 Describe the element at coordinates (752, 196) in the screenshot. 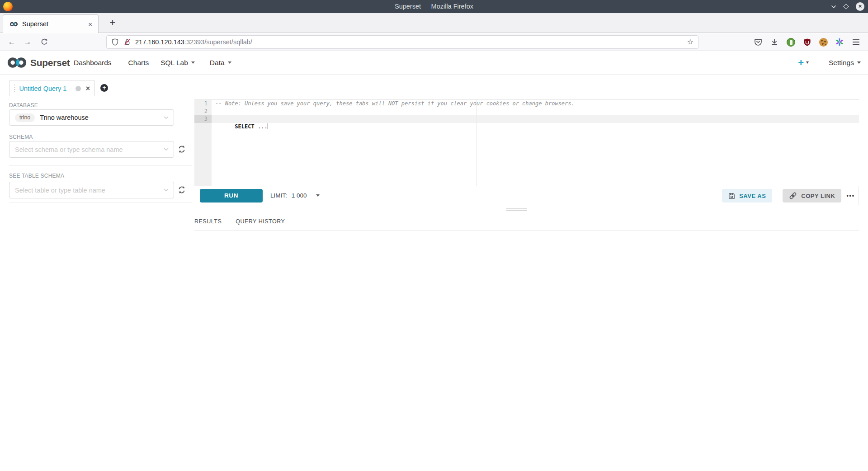

I see `save-as-label: SAVE AS` at that location.